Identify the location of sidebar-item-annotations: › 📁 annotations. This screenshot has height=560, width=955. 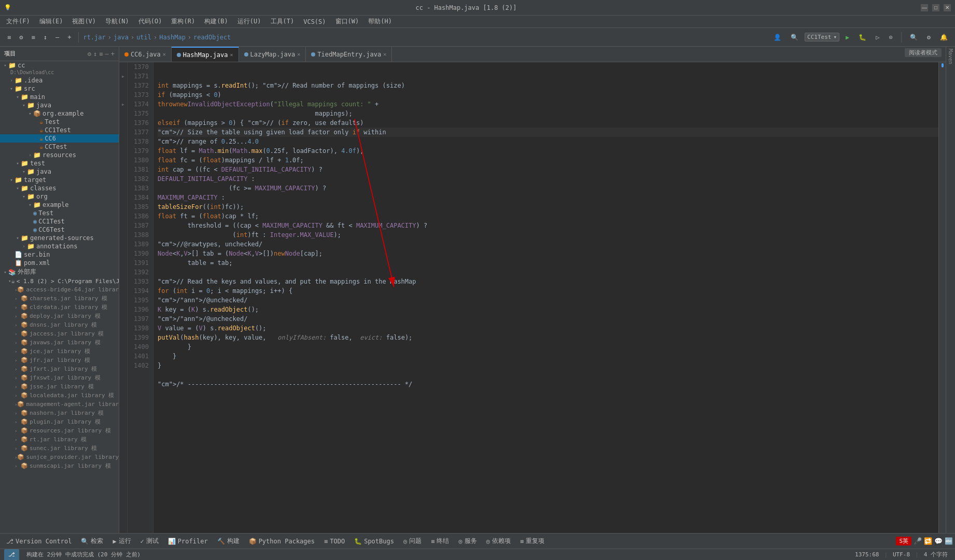
(59, 246).